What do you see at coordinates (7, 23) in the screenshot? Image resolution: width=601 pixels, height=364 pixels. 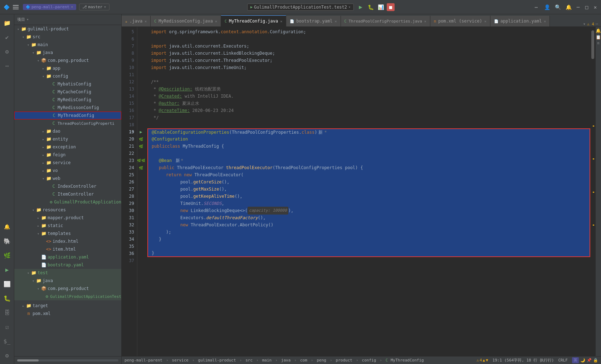 I see `project-view-icon: 📁` at bounding box center [7, 23].